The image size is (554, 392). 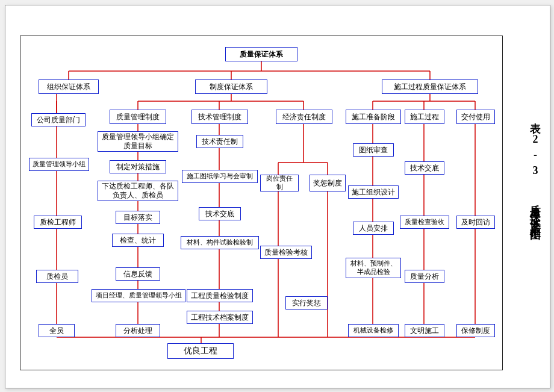 I want to click on c2-b: 制定对策措施, so click(x=138, y=167).